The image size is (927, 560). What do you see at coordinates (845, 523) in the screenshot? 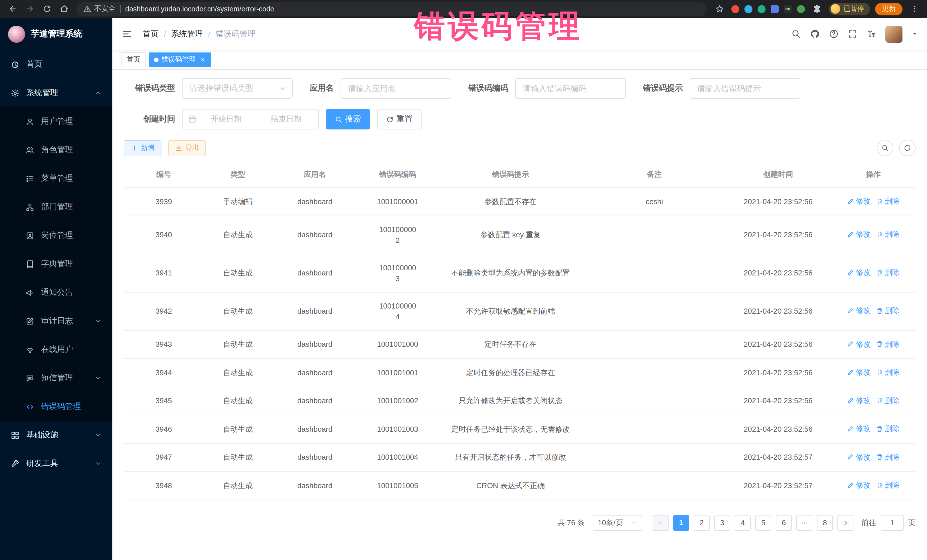
I see `next-page-button` at bounding box center [845, 523].